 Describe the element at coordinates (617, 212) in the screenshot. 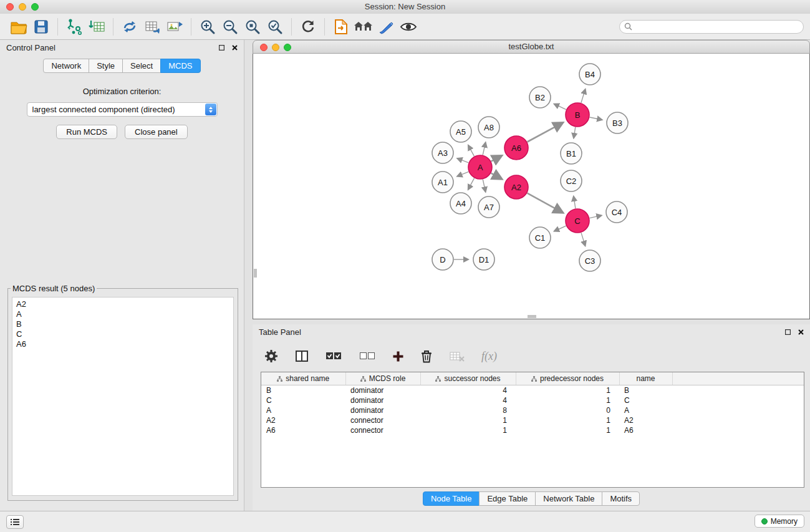

I see `graph-node-C4: C4` at that location.